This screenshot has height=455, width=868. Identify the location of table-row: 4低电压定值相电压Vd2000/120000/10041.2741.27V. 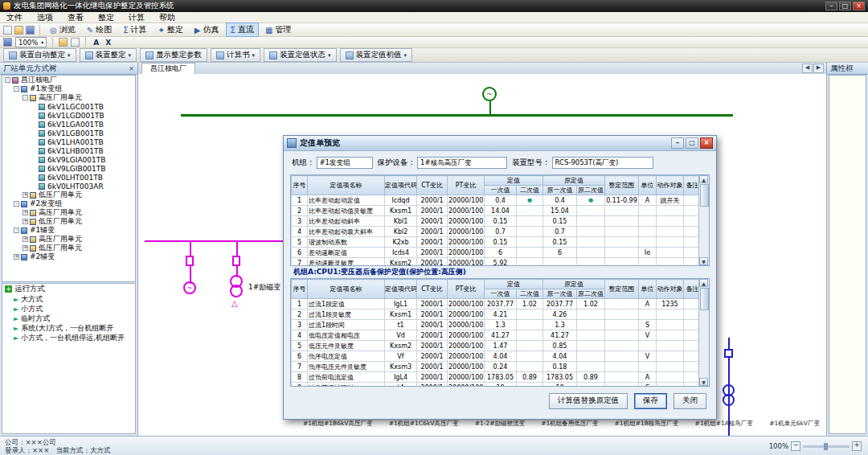
(497, 336).